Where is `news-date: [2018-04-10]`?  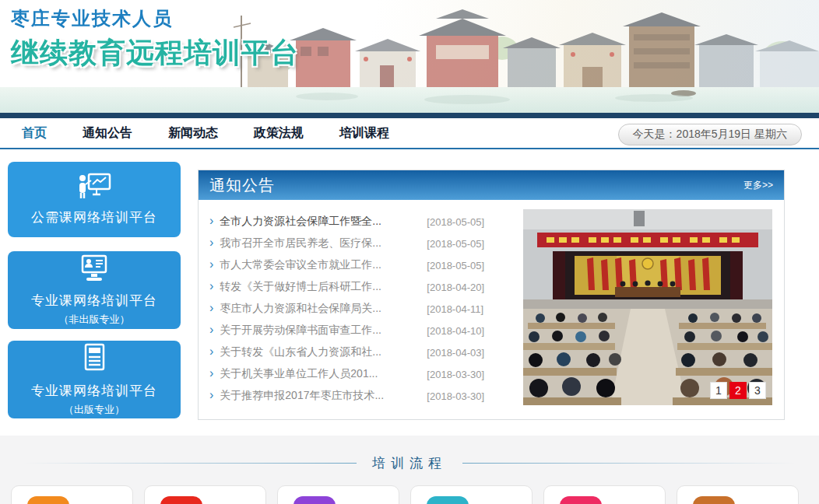 news-date: [2018-04-10] is located at coordinates (455, 331).